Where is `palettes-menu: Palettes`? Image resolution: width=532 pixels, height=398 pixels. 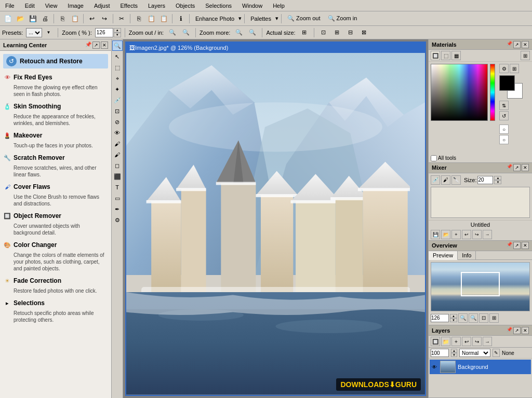 palettes-menu: Palettes is located at coordinates (261, 19).